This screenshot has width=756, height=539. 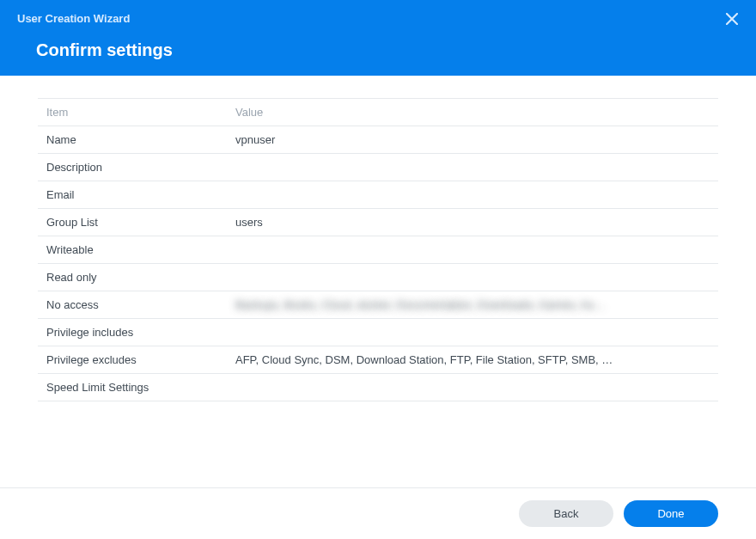 What do you see at coordinates (732, 19) in the screenshot?
I see `close-button` at bounding box center [732, 19].